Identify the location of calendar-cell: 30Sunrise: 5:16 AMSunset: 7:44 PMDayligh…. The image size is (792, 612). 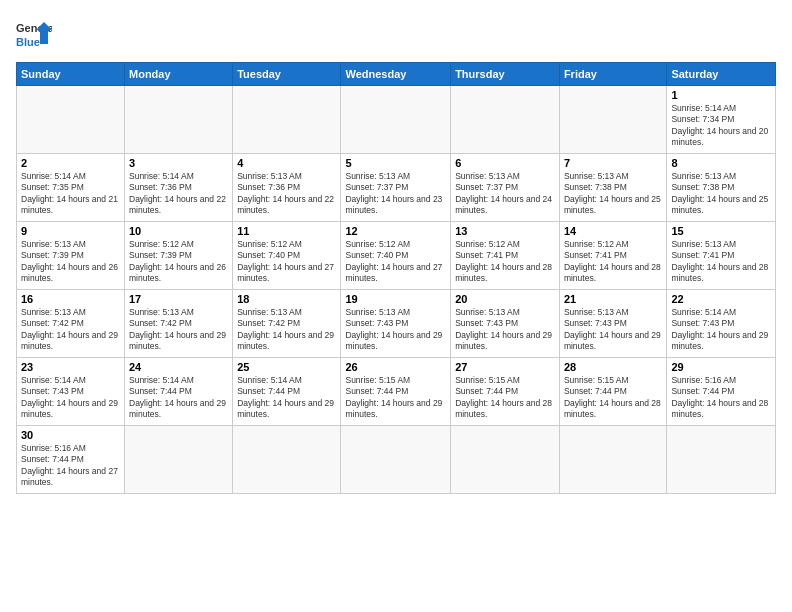
(71, 460).